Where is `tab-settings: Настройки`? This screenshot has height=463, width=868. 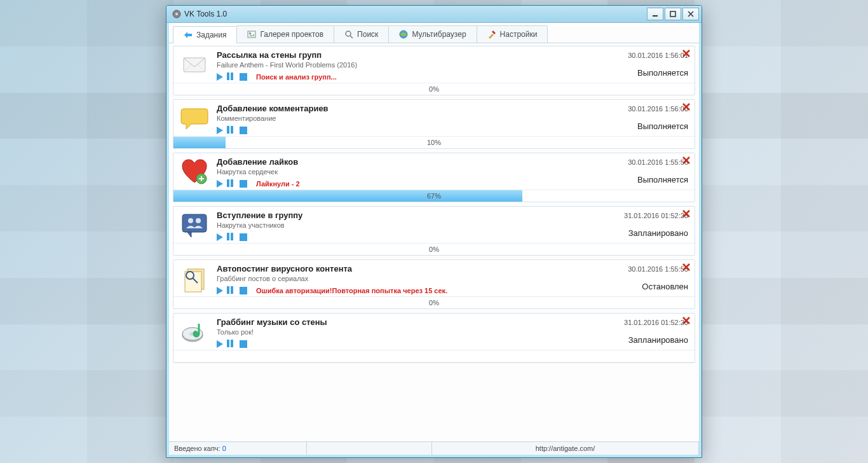 tab-settings: Настройки is located at coordinates (512, 34).